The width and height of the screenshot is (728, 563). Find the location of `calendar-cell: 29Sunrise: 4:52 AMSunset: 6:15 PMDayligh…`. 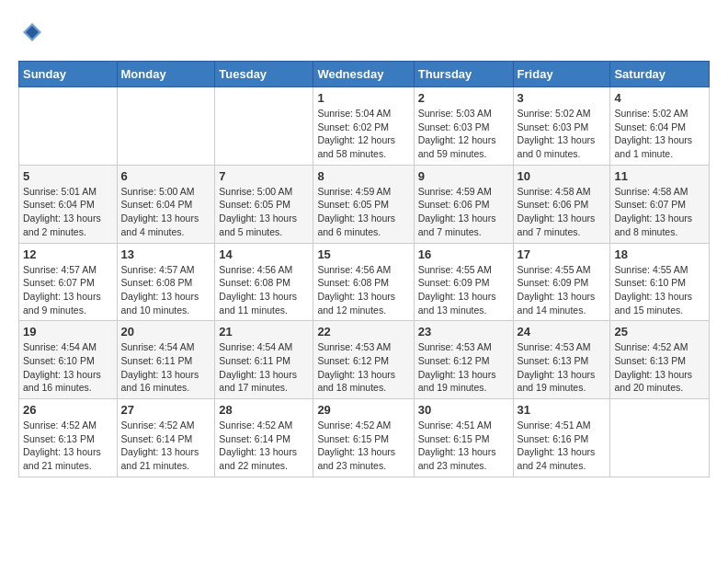

calendar-cell: 29Sunrise: 4:52 AMSunset: 6:15 PMDayligh… is located at coordinates (364, 438).